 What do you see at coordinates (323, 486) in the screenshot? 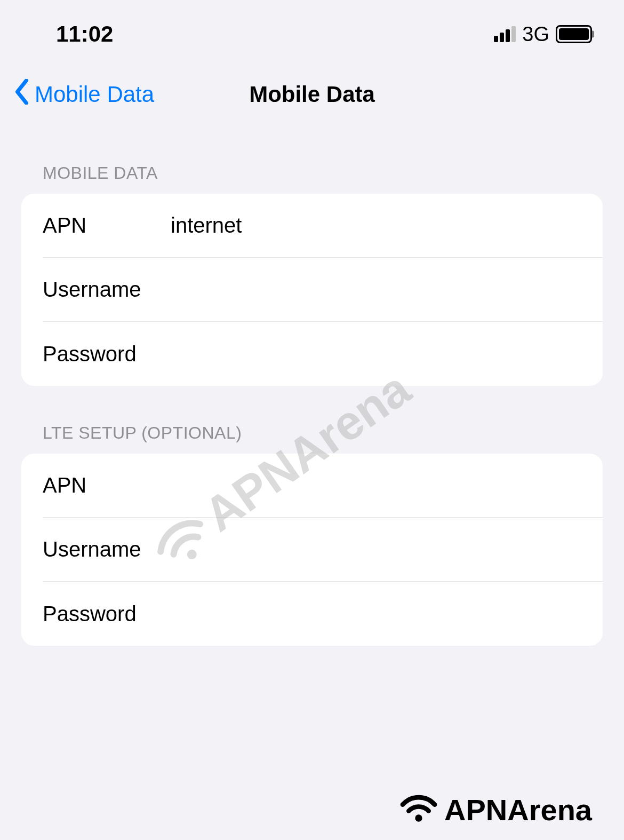
I see `row-lte-apn: APN` at bounding box center [323, 486].